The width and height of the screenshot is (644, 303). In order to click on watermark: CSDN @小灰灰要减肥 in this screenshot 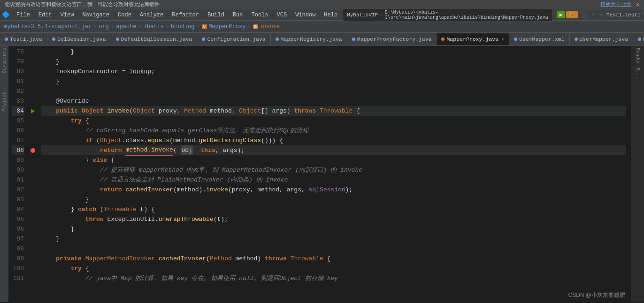, I will do `click(597, 295)`.